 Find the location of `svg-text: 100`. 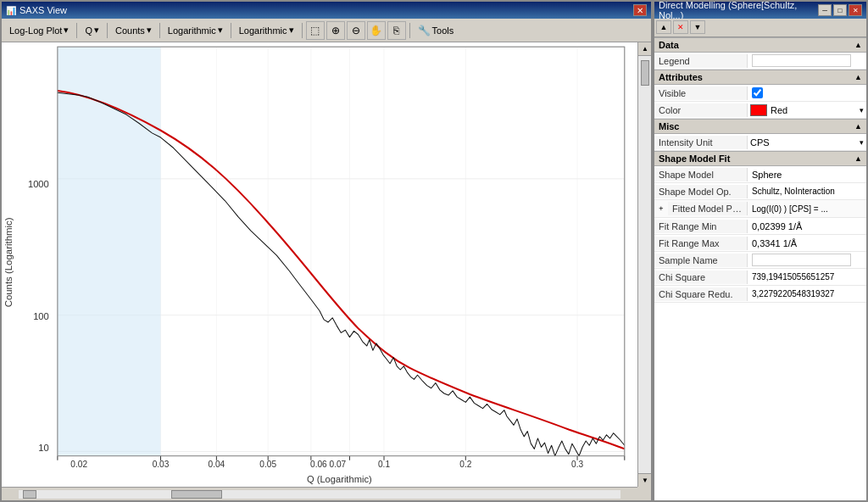

svg-text: 100 is located at coordinates (41, 316).